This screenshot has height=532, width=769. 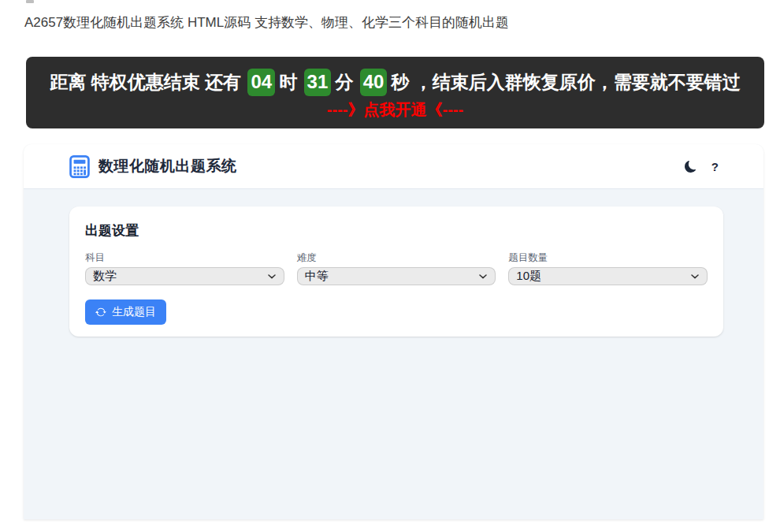 I want to click on countdown-seconds-unit: 秒, so click(x=400, y=82).